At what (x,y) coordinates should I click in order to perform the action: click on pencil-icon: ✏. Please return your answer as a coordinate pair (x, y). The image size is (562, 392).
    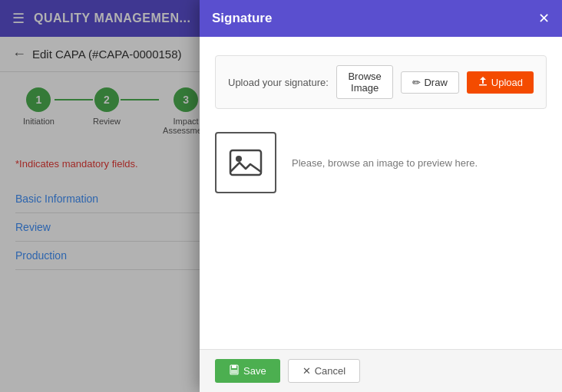
    Looking at the image, I should click on (416, 83).